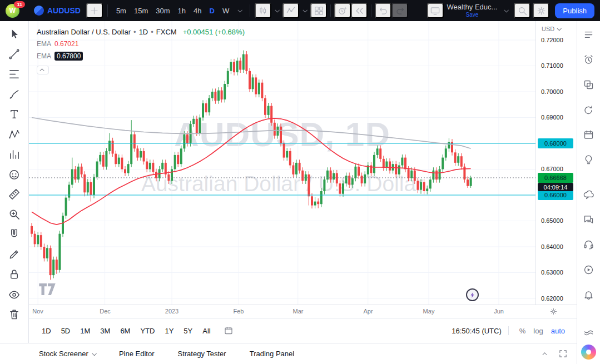 The width and height of the screenshot is (600, 364). I want to click on layout-grid-icon, so click(319, 11).